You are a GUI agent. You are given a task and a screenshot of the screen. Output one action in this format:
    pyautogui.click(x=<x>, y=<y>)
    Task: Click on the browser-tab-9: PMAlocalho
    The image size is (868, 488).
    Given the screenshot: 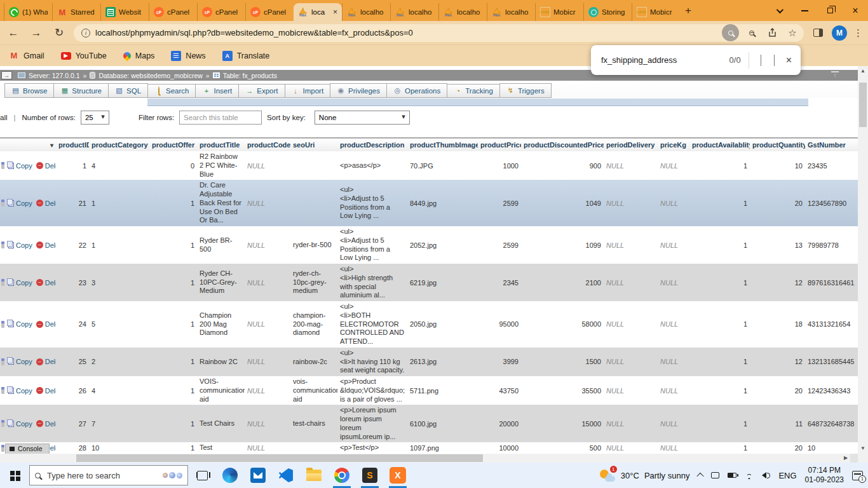 What is the action you would take?
    pyautogui.click(x=463, y=12)
    